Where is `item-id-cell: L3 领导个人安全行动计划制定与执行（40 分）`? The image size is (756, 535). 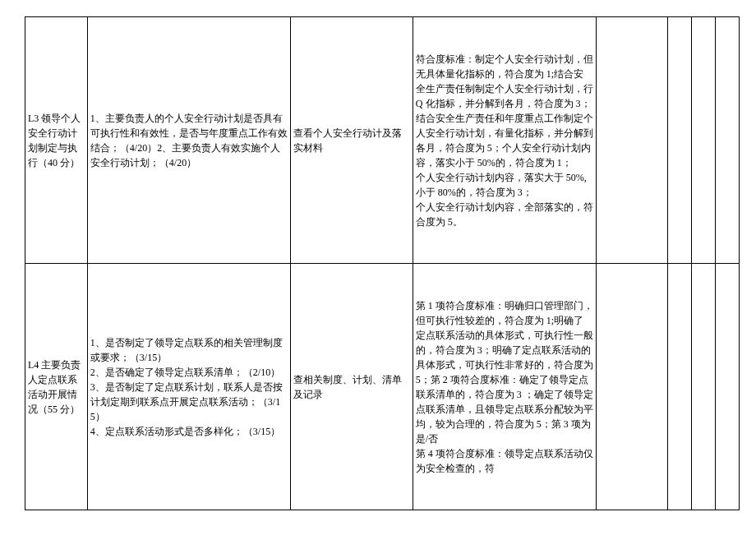
item-id-cell: L3 领导个人安全行动计划制定与执行（40 分） is located at coordinates (57, 141).